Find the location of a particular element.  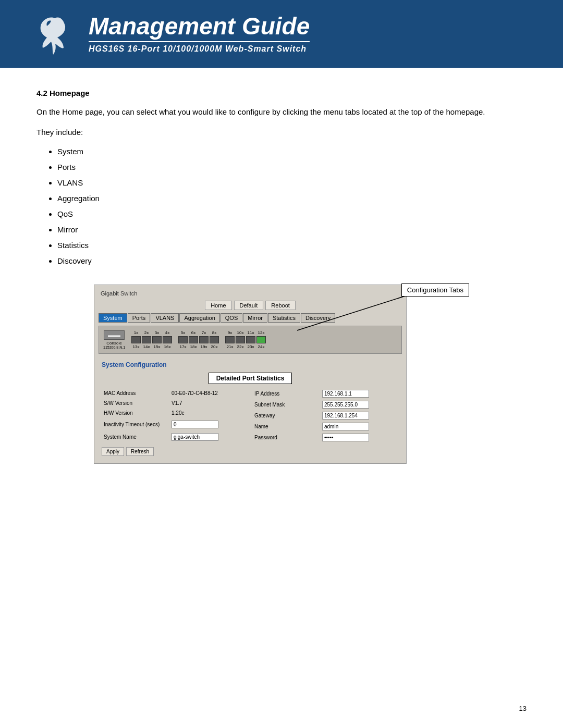

port-label: 16x is located at coordinates (167, 347).